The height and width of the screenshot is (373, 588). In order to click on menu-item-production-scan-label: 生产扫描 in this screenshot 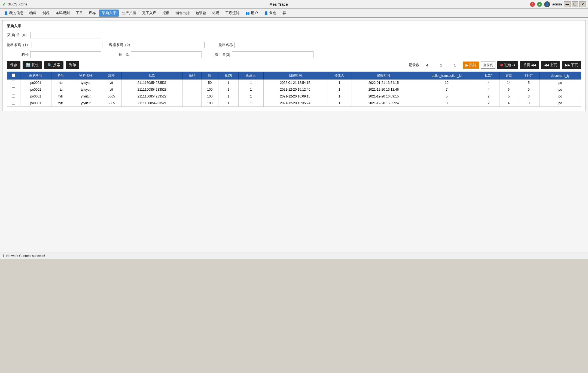, I will do `click(129, 13)`.